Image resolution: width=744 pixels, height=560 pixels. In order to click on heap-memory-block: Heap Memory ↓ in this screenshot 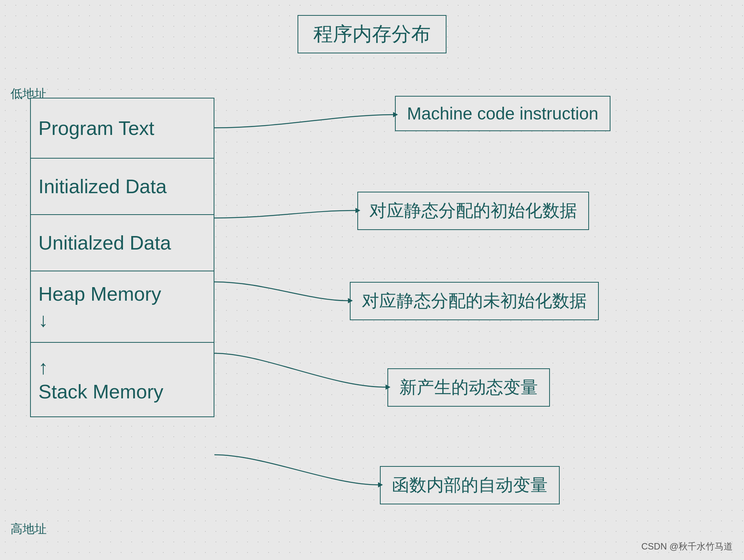, I will do `click(122, 306)`.